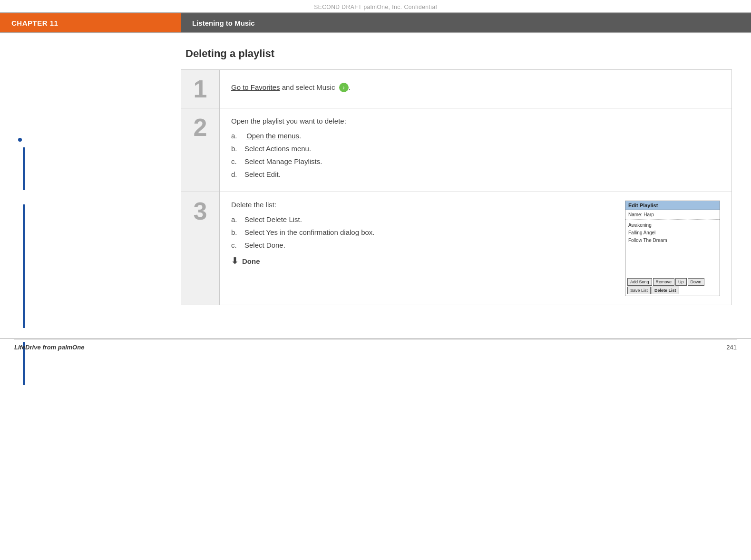 The image size is (751, 560). Describe the element at coordinates (238, 245) in the screenshot. I see `step-3-label-c: c.` at that location.